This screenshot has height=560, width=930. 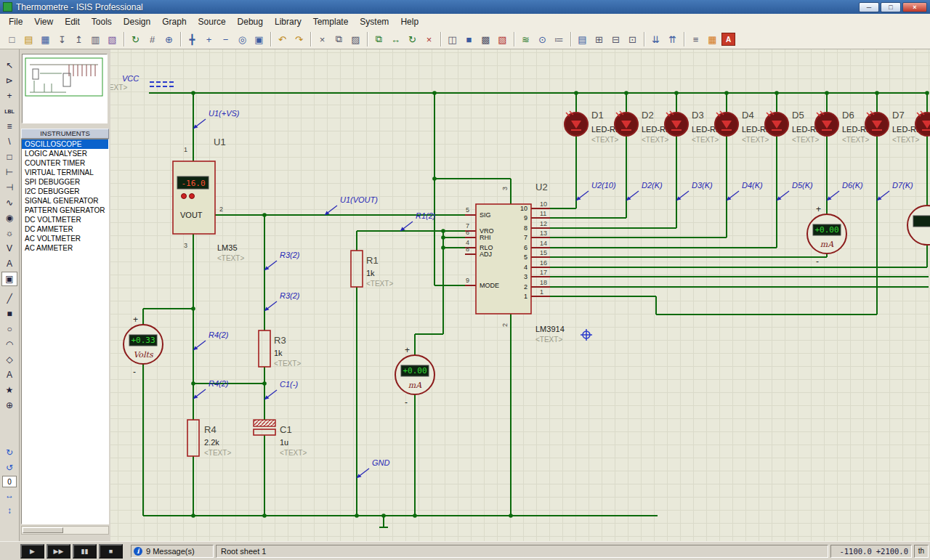 I want to click on zoom-area-button: ▣, so click(x=259, y=39).